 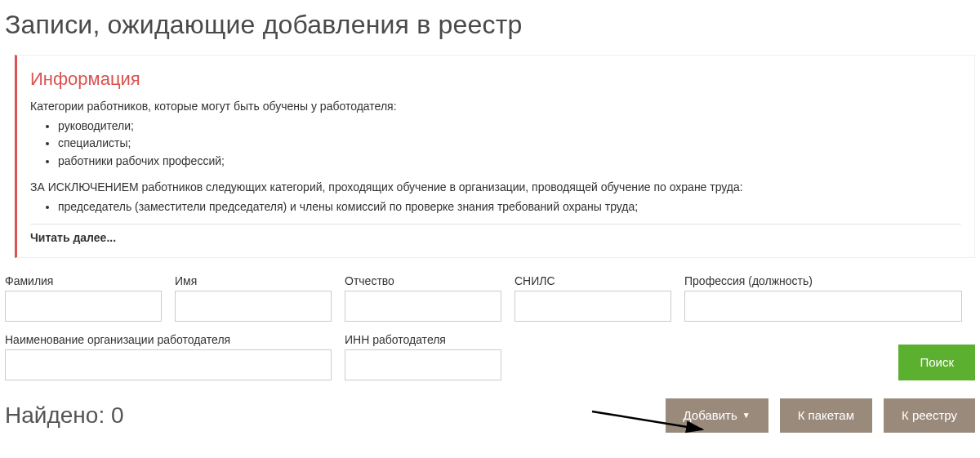 I want to click on employer-inn-label: ИНН работодателя, so click(x=423, y=340).